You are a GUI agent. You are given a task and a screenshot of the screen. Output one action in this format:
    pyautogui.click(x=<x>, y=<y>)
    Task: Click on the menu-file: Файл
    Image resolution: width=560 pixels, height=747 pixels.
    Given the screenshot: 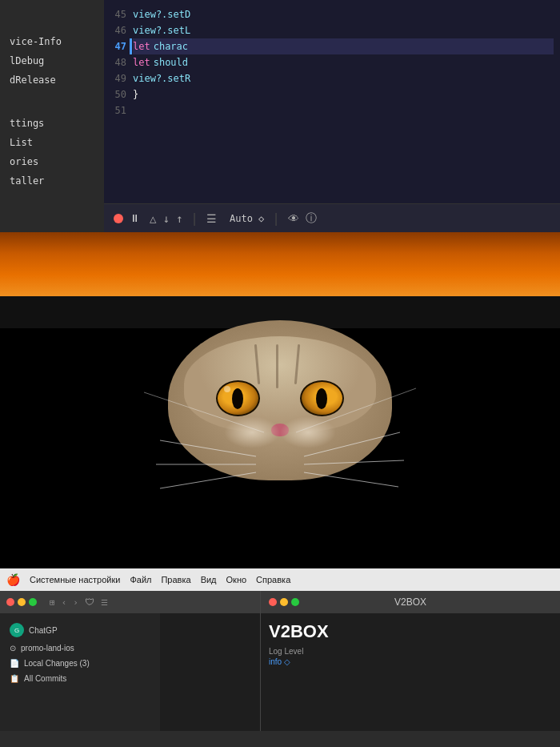 What is the action you would take?
    pyautogui.click(x=141, y=580)
    